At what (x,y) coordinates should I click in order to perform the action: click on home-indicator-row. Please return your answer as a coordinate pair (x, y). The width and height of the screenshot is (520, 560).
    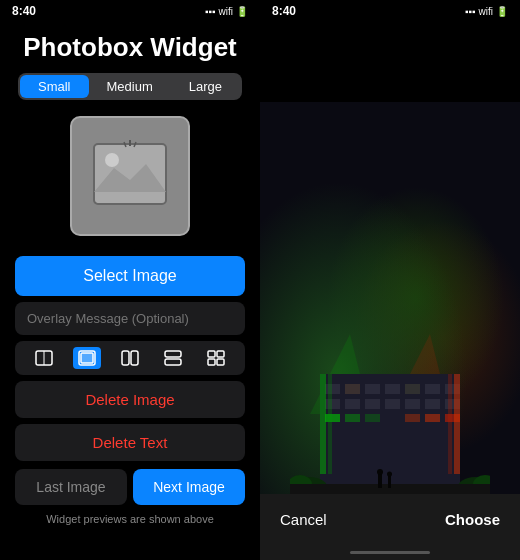
    Looking at the image, I should click on (390, 552).